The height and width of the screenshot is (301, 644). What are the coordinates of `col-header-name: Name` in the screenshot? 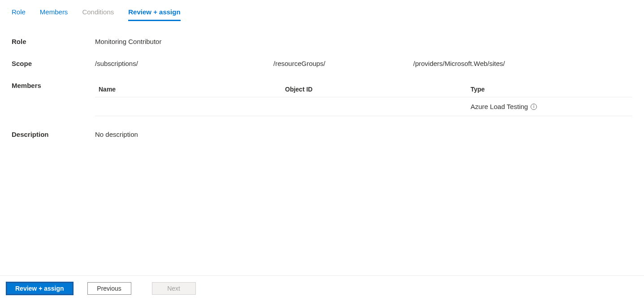 It's located at (192, 89).